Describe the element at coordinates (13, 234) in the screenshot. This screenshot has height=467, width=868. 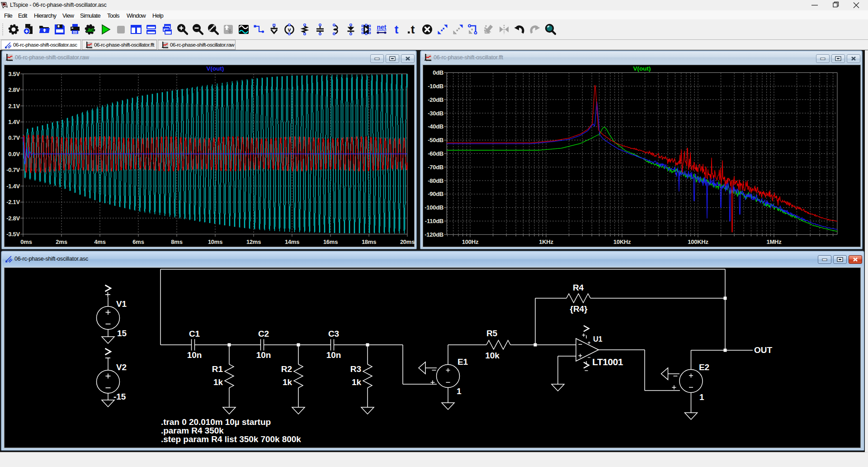
I see `svg-text: -3.5V` at that location.